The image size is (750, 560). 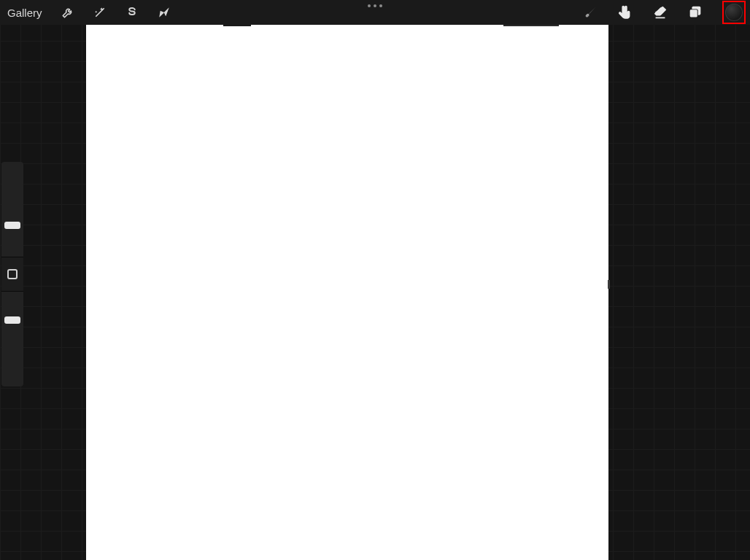 What do you see at coordinates (12, 274) in the screenshot?
I see `sidebar-modify-button` at bounding box center [12, 274].